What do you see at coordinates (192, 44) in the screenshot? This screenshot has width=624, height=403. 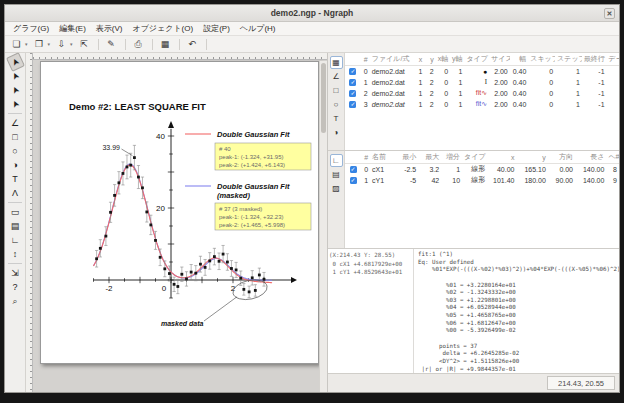 I see `undo-icon: ↶` at bounding box center [192, 44].